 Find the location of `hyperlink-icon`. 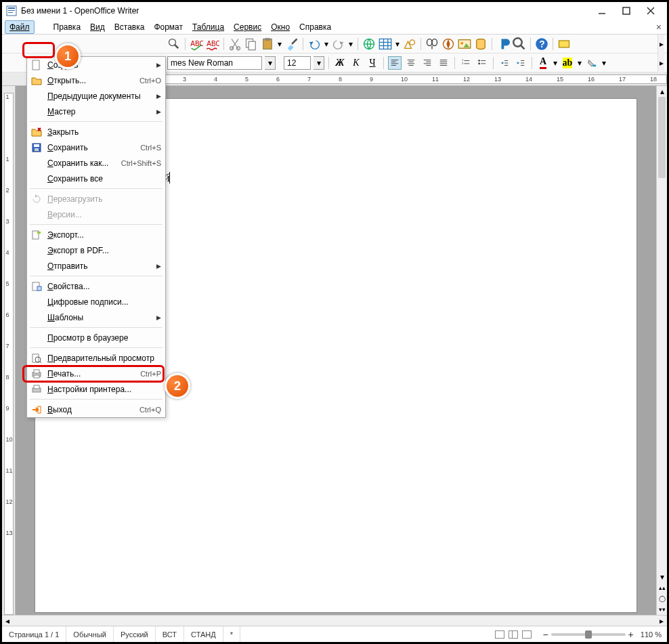

hyperlink-icon is located at coordinates (369, 44).